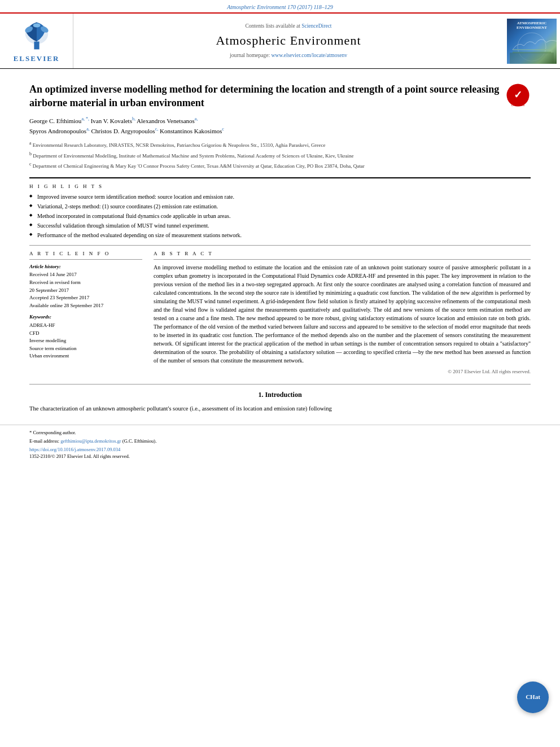  Describe the element at coordinates (518, 105) in the screenshot. I see `svg-text: CrossMark` at that location.